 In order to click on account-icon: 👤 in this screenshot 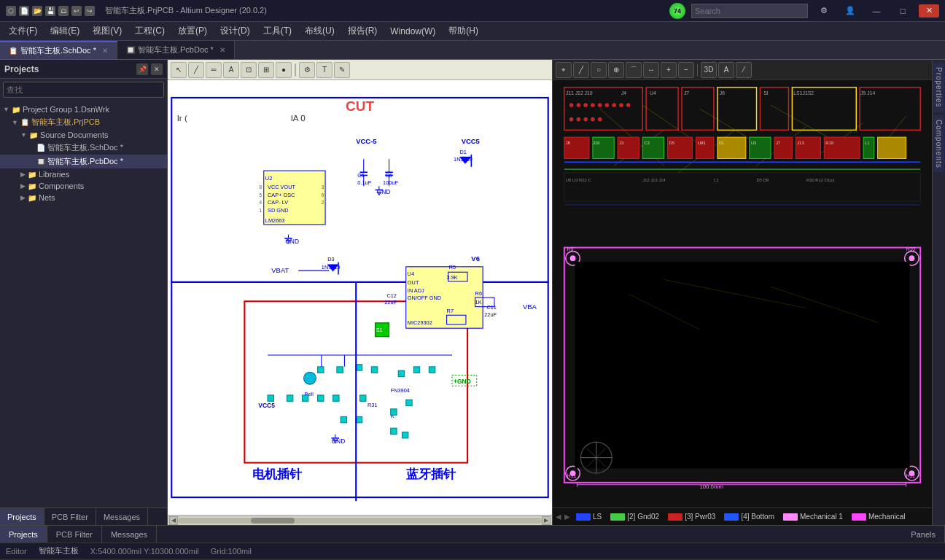, I will do `click(850, 11)`.